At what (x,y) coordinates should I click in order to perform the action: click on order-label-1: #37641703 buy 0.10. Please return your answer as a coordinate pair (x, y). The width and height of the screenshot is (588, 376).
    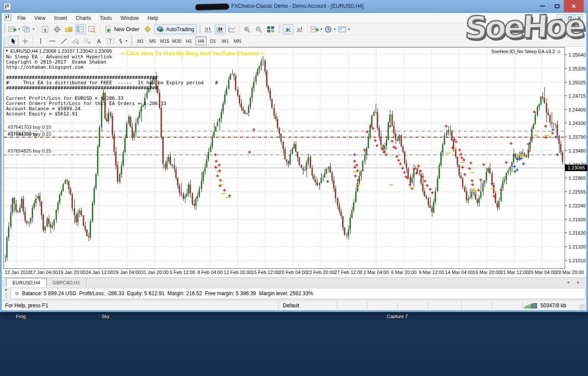
    Looking at the image, I should click on (29, 127).